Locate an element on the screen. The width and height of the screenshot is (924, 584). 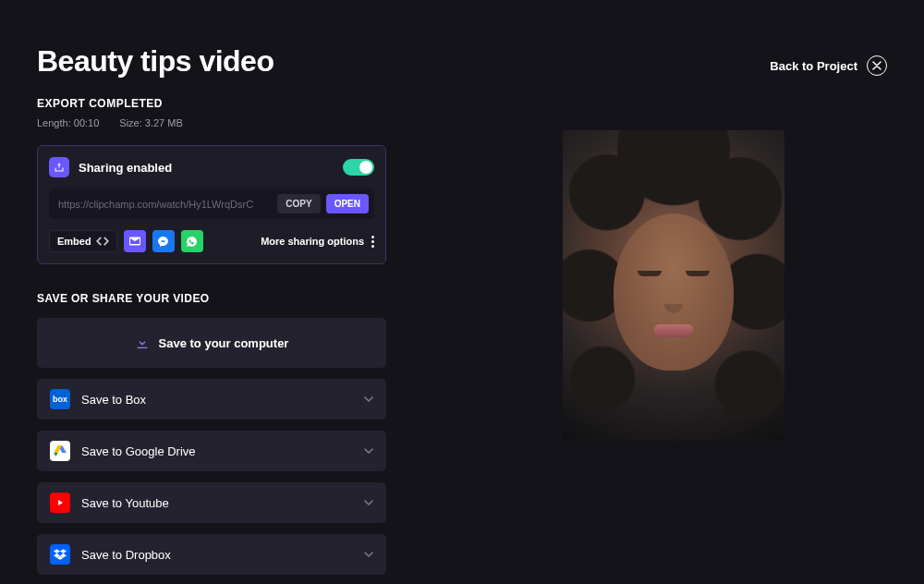
download-icon is located at coordinates (142, 343).